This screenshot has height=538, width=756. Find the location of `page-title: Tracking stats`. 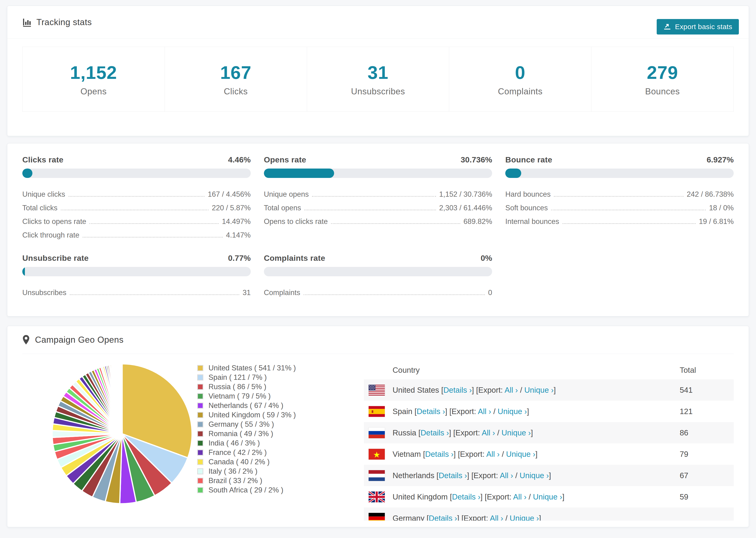

page-title: Tracking stats is located at coordinates (64, 22).